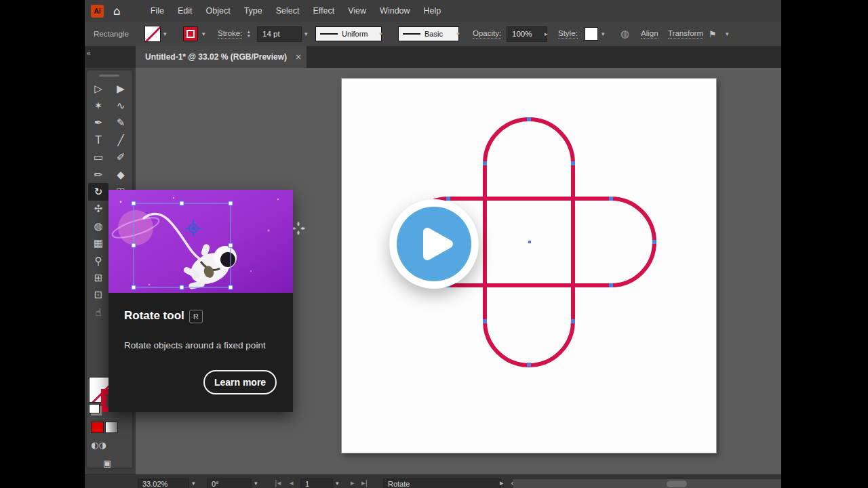 The height and width of the screenshot is (488, 868). I want to click on learn-more-button: Learn more, so click(240, 382).